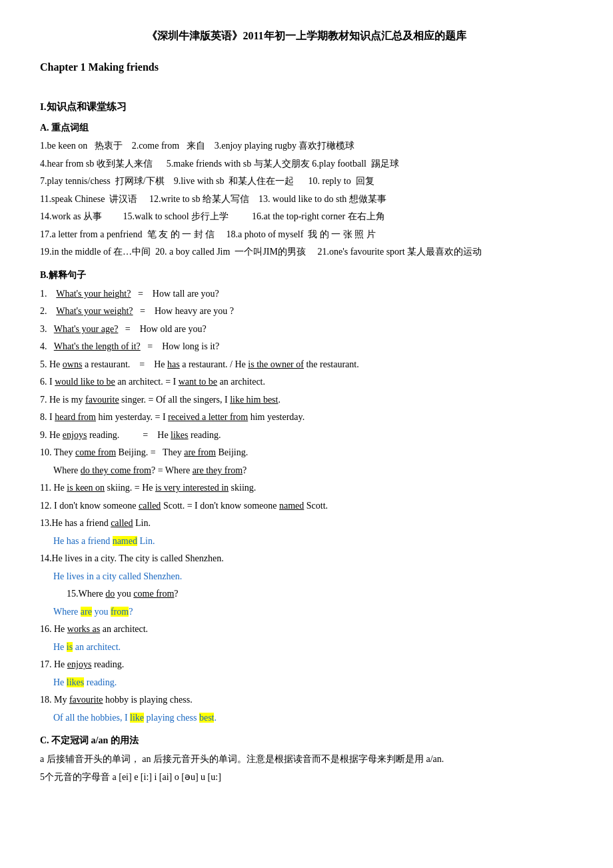 The width and height of the screenshot is (613, 868). Describe the element at coordinates (306, 453) in the screenshot. I see `sentence-10: 10. They come from Beijing. = They are f…` at that location.